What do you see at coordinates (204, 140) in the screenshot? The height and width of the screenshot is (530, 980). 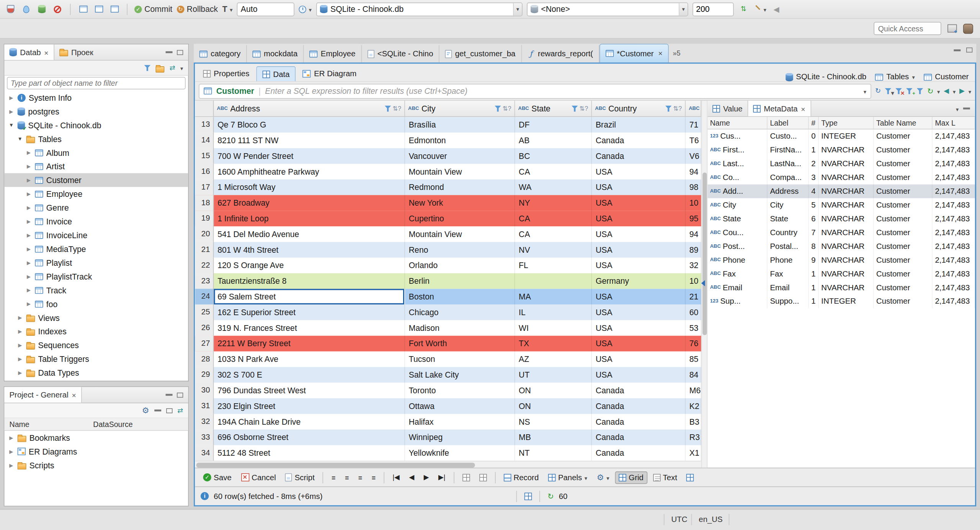 I see `row-number: 14` at bounding box center [204, 140].